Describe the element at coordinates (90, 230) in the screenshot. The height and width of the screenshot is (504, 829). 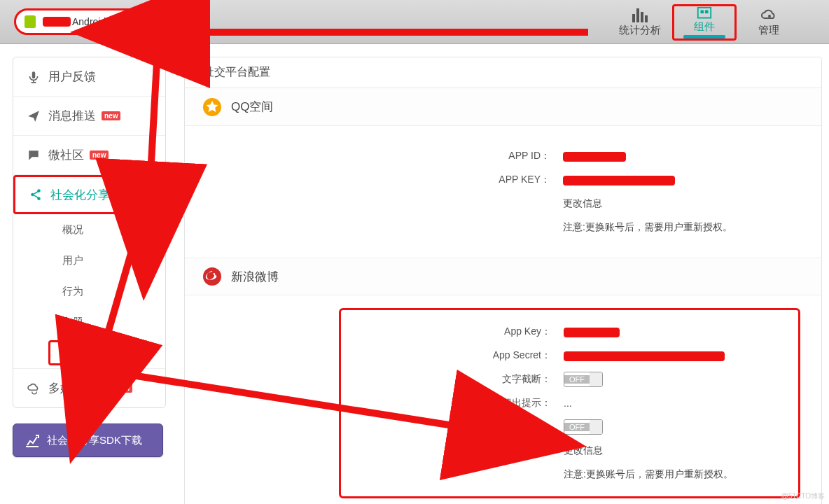
I see `sidebar-sub-overview: 概况` at that location.